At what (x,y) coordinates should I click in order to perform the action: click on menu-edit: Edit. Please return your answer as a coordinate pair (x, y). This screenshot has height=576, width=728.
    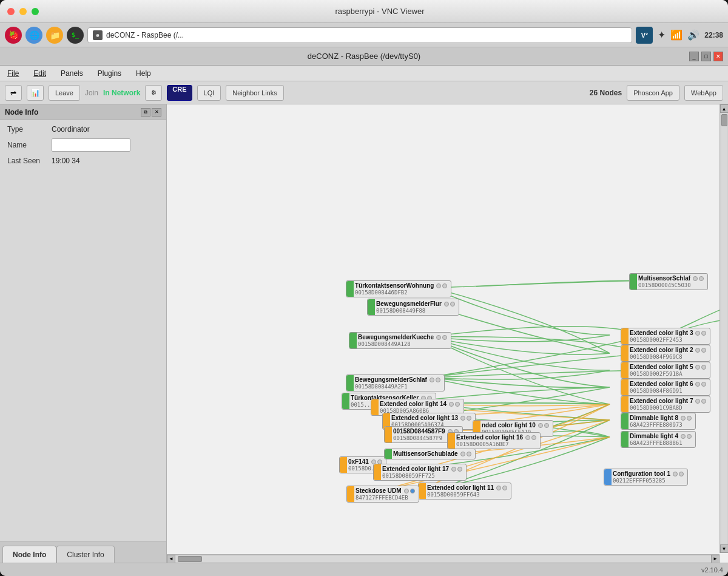
    Looking at the image, I should click on (40, 73).